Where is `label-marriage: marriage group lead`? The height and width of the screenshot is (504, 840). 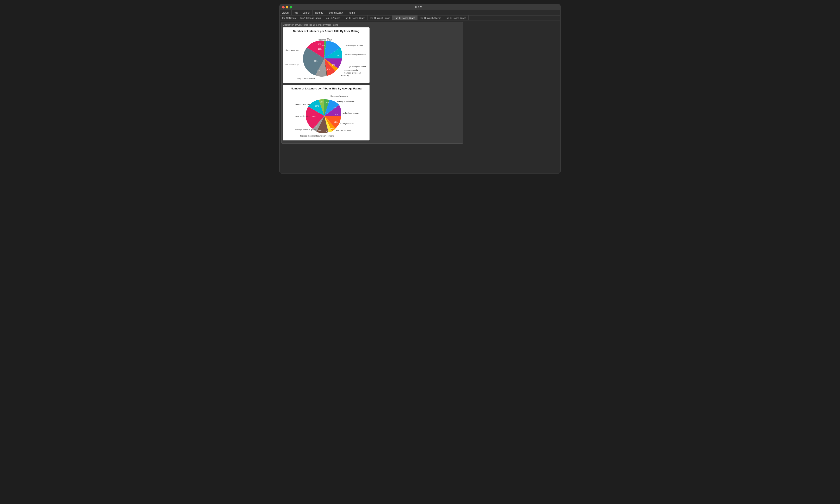
label-marriage: marriage group lead is located at coordinates (352, 73).